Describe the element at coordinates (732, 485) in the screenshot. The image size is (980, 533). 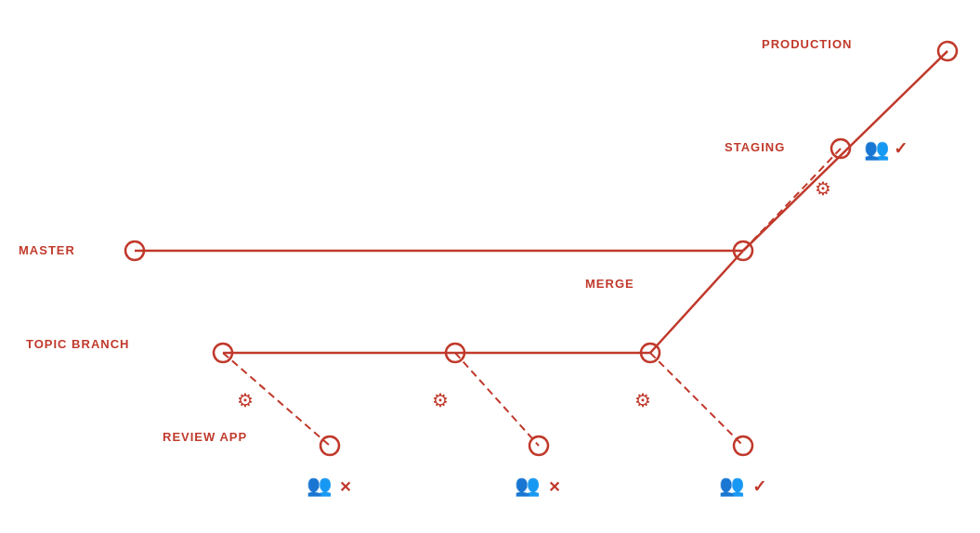
I see `review3-people-icon: 👥` at that location.